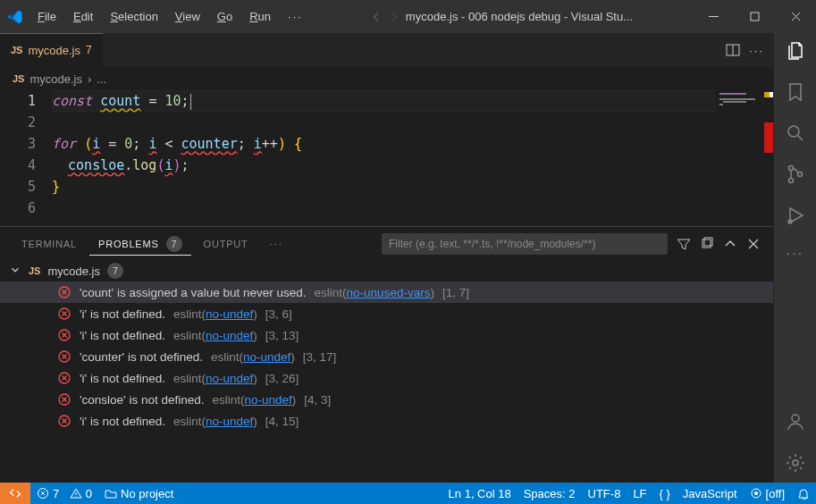  Describe the element at coordinates (193, 293) in the screenshot. I see `problem-message: 'count' is assigned a value but never us…` at that location.